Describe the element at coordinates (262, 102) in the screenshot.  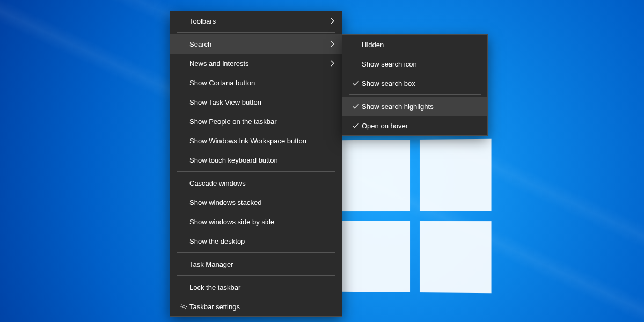
I see `menu-item-label: Show Task View button` at that location.